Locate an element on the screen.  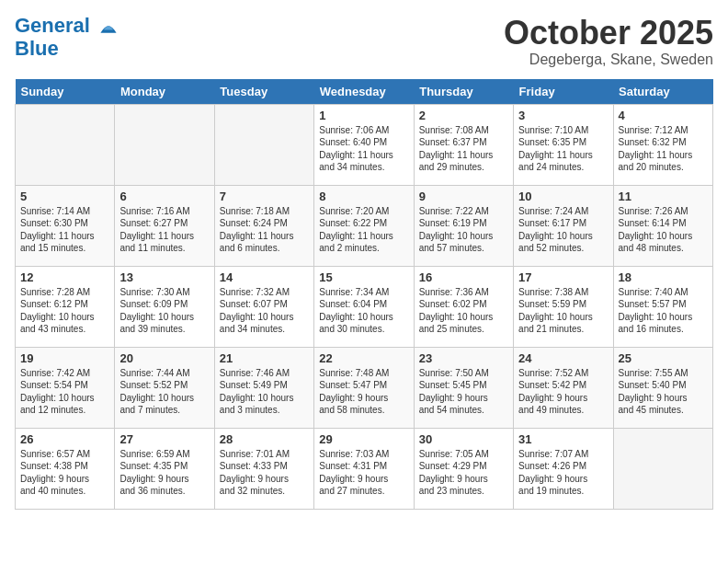
logo-text: General is located at coordinates (67, 26).